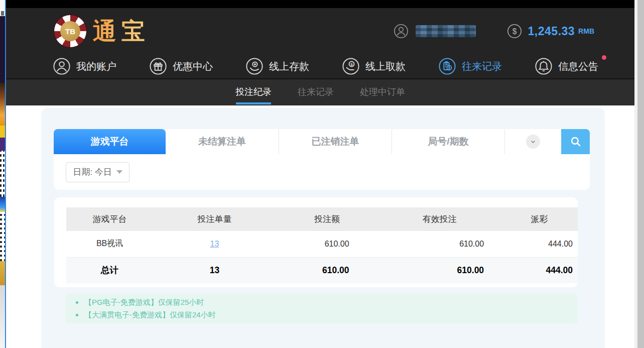  Describe the element at coordinates (494, 31) in the screenshot. I see `account-area: $ 1,245.33 RMB` at that location.